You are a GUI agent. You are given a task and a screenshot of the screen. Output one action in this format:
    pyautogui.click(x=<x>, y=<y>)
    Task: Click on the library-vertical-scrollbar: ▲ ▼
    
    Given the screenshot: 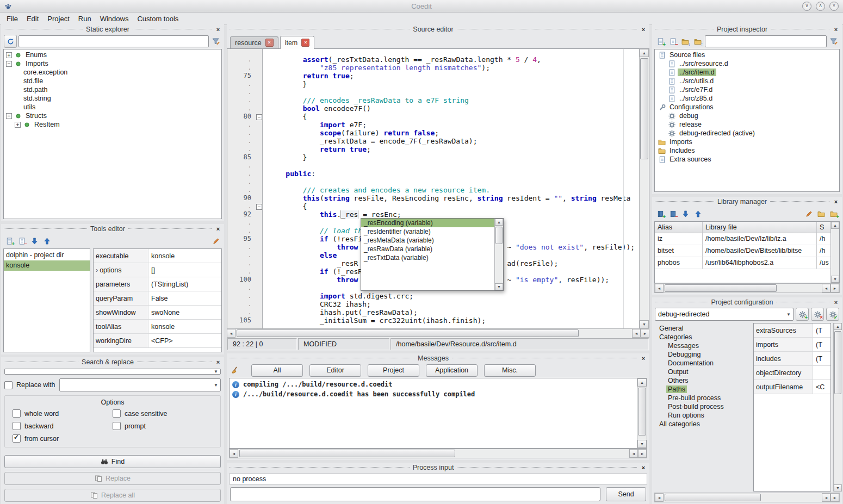 What is the action you would take?
    pyautogui.click(x=835, y=252)
    